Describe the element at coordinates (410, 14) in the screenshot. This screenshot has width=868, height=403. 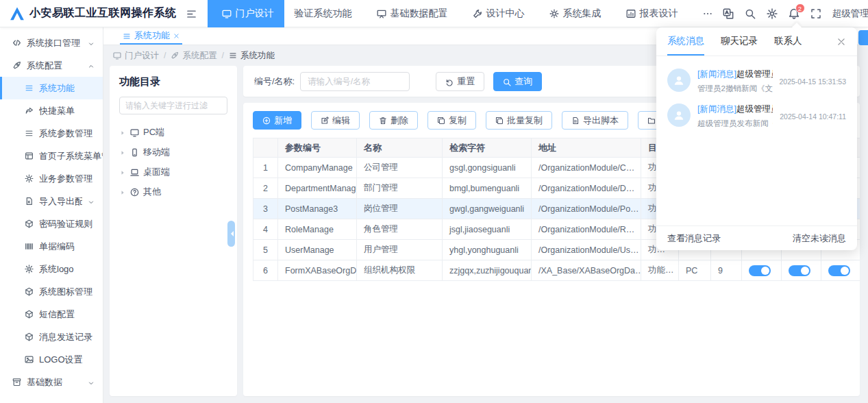
I see `nav-item: 基础数据配置` at that location.